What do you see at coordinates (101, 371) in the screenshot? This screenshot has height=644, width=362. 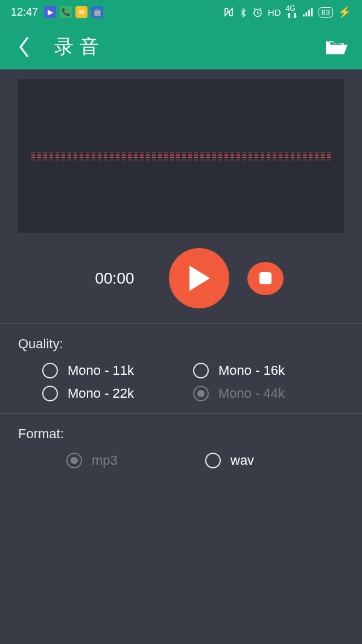 I see `option-label: Mono - 11k` at bounding box center [101, 371].